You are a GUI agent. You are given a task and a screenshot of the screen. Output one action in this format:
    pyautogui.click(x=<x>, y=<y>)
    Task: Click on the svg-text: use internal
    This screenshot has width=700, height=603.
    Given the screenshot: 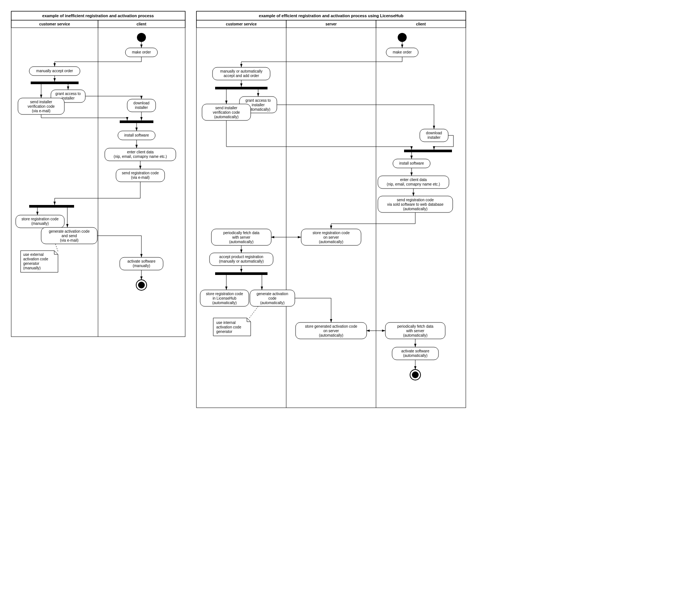 What is the action you would take?
    pyautogui.click(x=226, y=322)
    